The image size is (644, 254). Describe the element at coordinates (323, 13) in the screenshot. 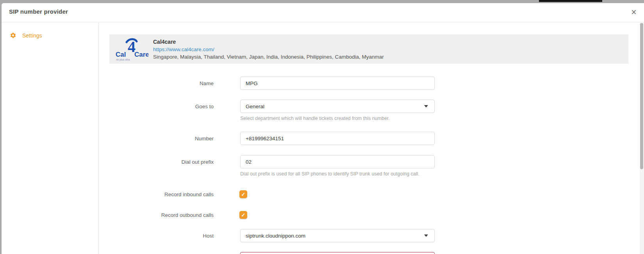

I see `modal-header: SIP number provider ×` at that location.